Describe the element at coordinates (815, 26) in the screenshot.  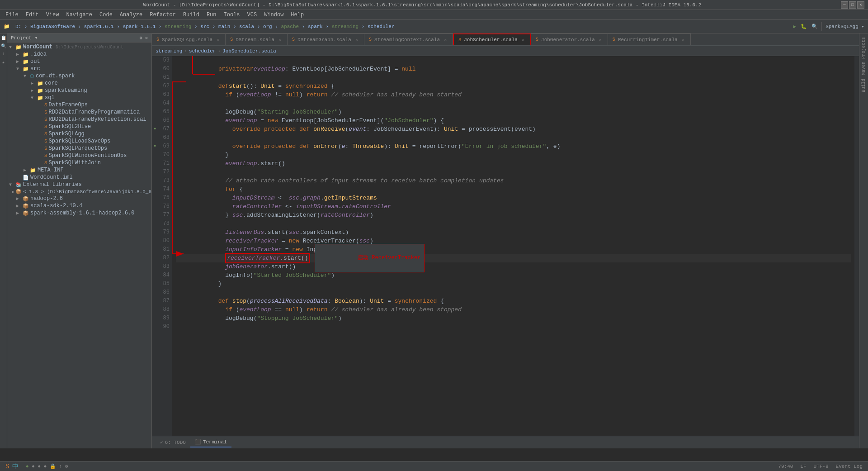
I see `toolbar-search-btn: 🔍` at that location.